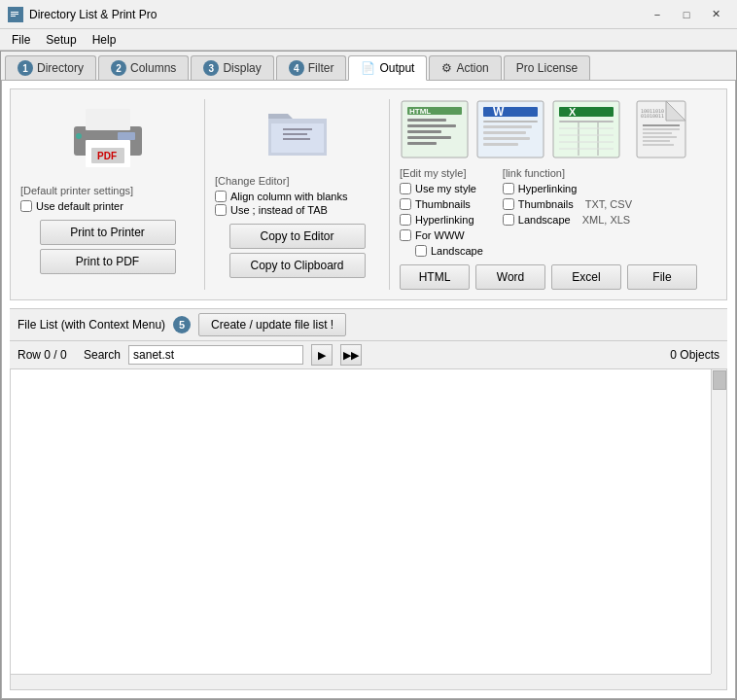 The height and width of the screenshot is (700, 737). Describe the element at coordinates (107, 156) in the screenshot. I see `svg-text: PDF` at that location.